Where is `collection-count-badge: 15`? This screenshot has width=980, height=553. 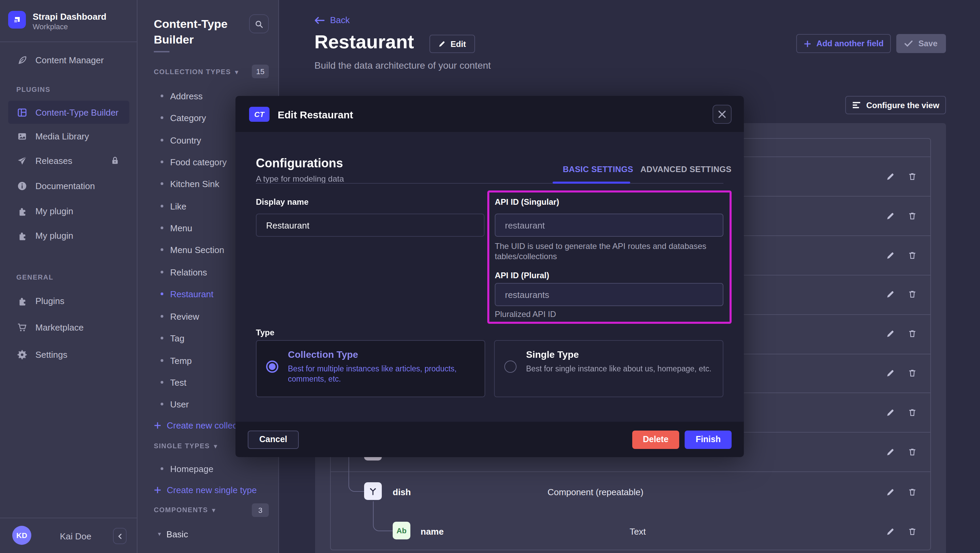
collection-count-badge: 15 is located at coordinates (260, 72).